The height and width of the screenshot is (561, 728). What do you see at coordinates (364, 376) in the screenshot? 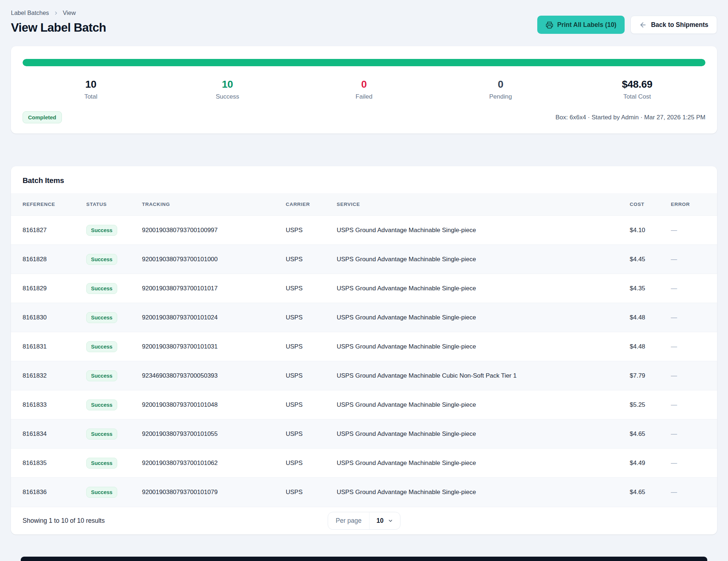
I see `table-row: 8161832 Success 9234690380793700050393 U…` at bounding box center [364, 376].